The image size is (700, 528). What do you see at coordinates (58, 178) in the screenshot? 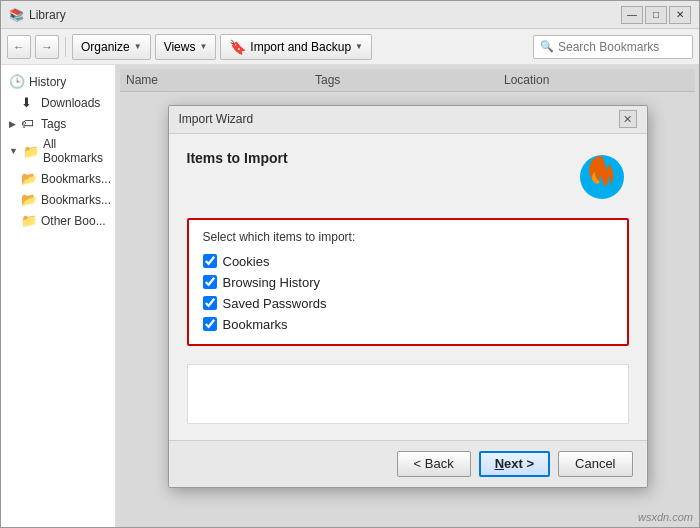
I see `sidebar-item-bookmarks1: 📂 Bookmarks...` at bounding box center [58, 178].